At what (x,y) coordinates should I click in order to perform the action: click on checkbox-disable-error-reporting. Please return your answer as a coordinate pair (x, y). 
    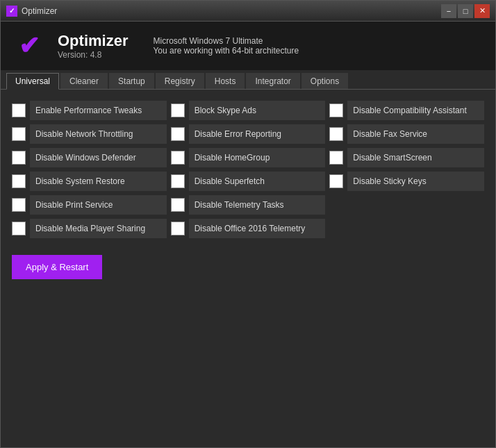
    Looking at the image, I should click on (178, 134).